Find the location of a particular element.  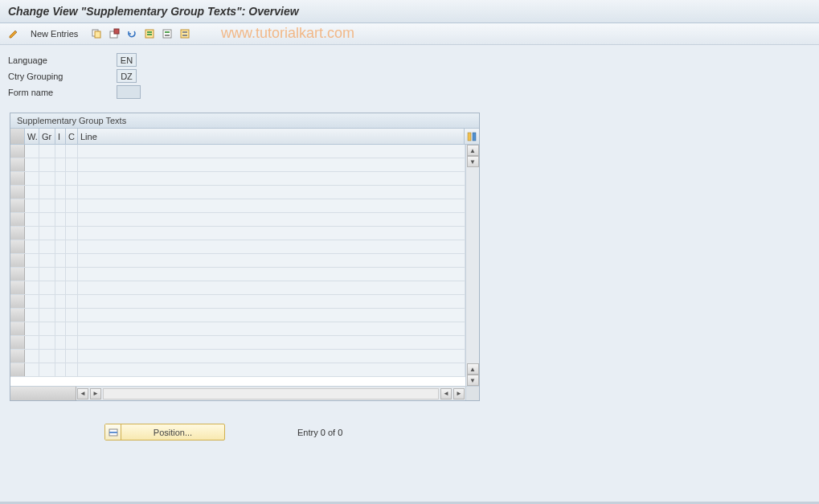

entry-count-text: Entry 0 of 0 is located at coordinates (320, 432).